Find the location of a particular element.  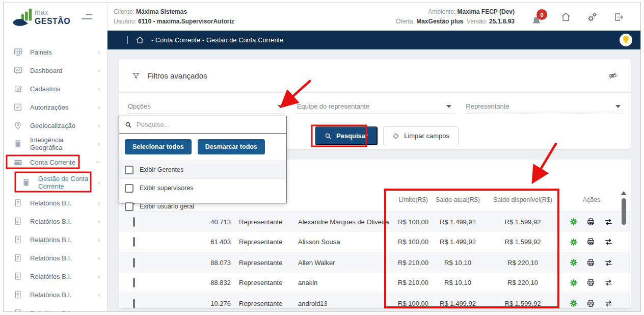

search-icon is located at coordinates (128, 125).